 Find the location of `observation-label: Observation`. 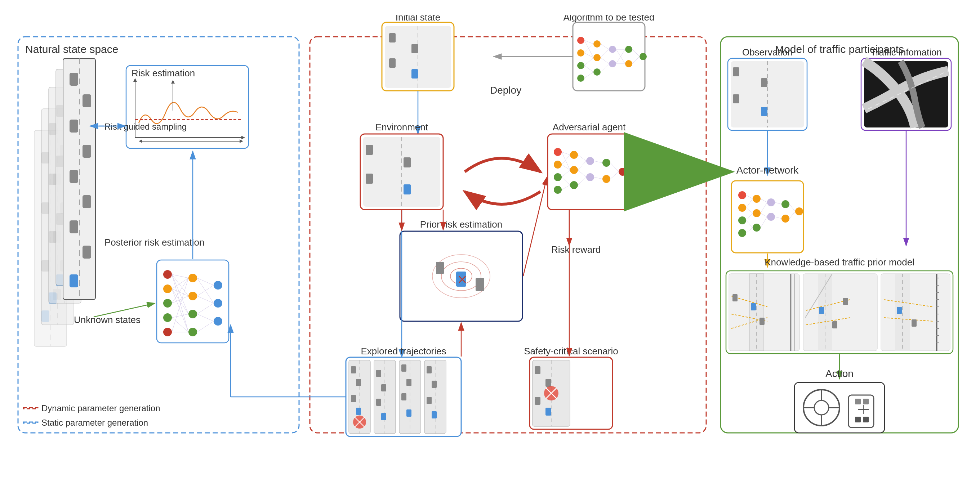

observation-label: Observation is located at coordinates (768, 52).